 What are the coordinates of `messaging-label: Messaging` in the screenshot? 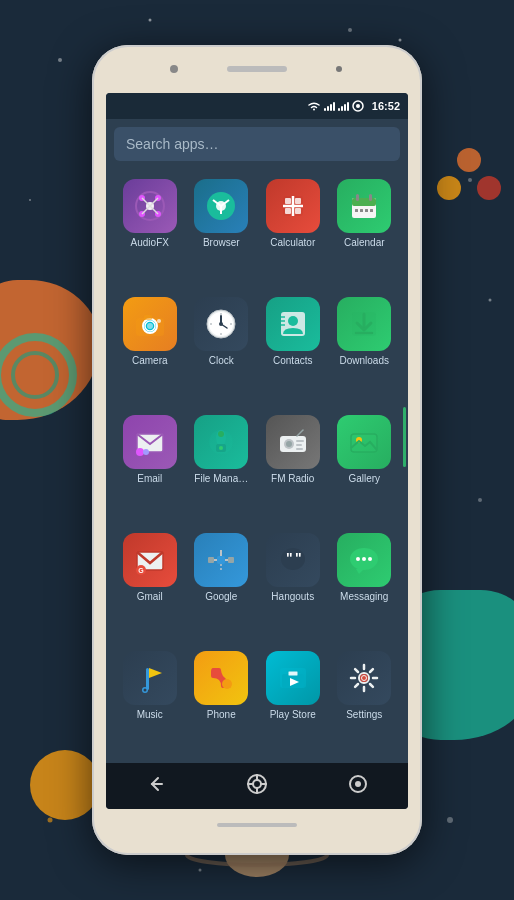 It's located at (364, 597).